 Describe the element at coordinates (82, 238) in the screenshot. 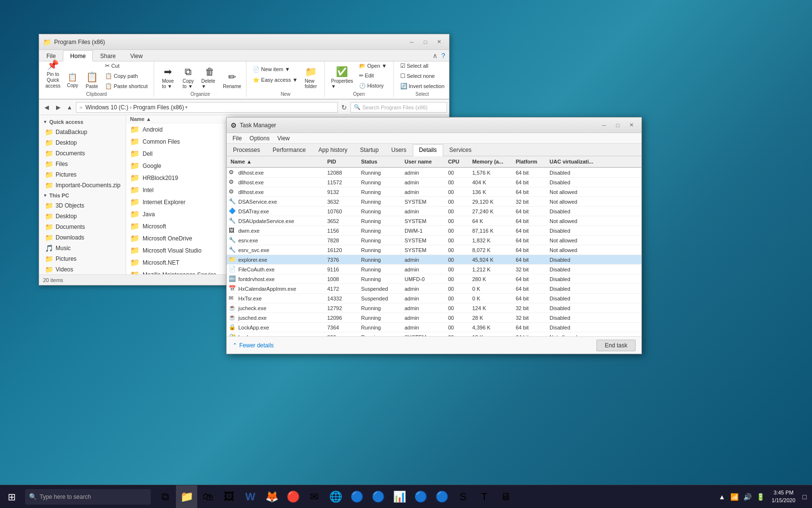

I see `sidebar-item-downloads: 📁 Downloads` at that location.